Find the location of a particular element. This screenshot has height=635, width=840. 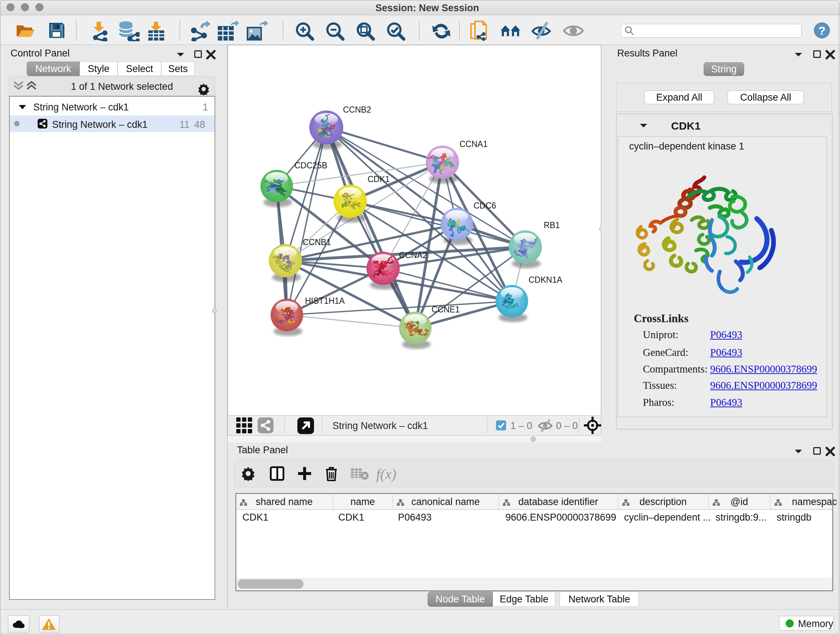

svg-text: CDC25B is located at coordinates (311, 166).